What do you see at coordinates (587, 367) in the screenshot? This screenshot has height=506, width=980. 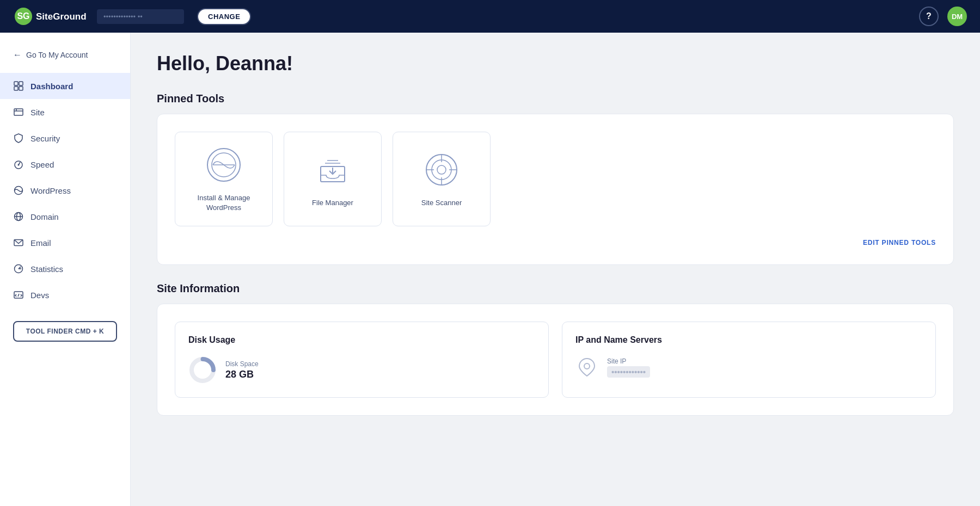 I see `location-pin-icon` at bounding box center [587, 367].